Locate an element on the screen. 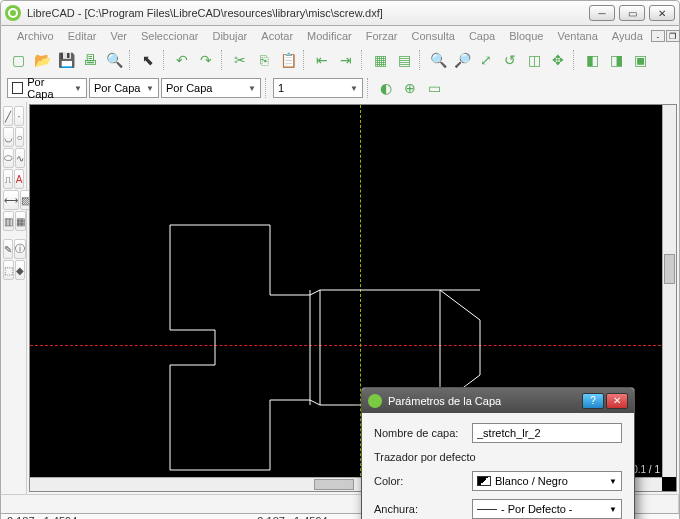 This screenshot has width=680, height=519. layer-name-input is located at coordinates (547, 433).